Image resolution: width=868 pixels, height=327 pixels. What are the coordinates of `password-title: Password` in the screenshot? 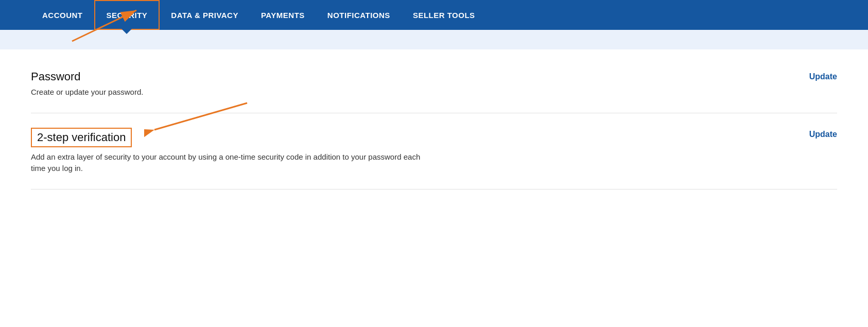 It's located at (410, 77).